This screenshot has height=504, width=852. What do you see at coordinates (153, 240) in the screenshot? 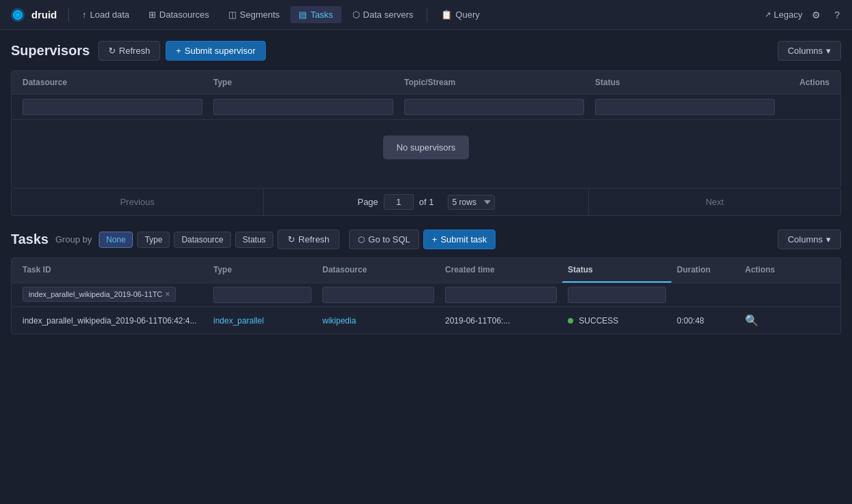
I see `groupby-type-button: Type` at bounding box center [153, 240].